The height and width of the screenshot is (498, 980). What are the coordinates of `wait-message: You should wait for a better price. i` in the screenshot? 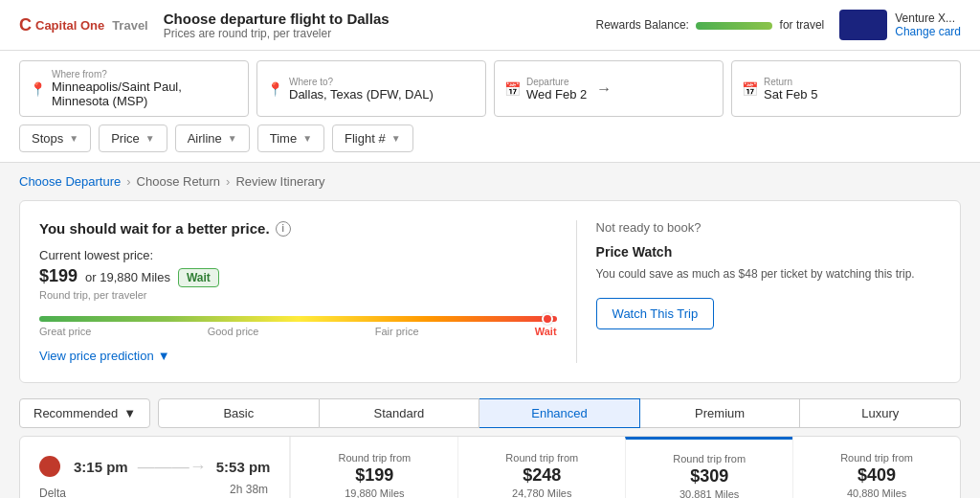 It's located at (299, 228).